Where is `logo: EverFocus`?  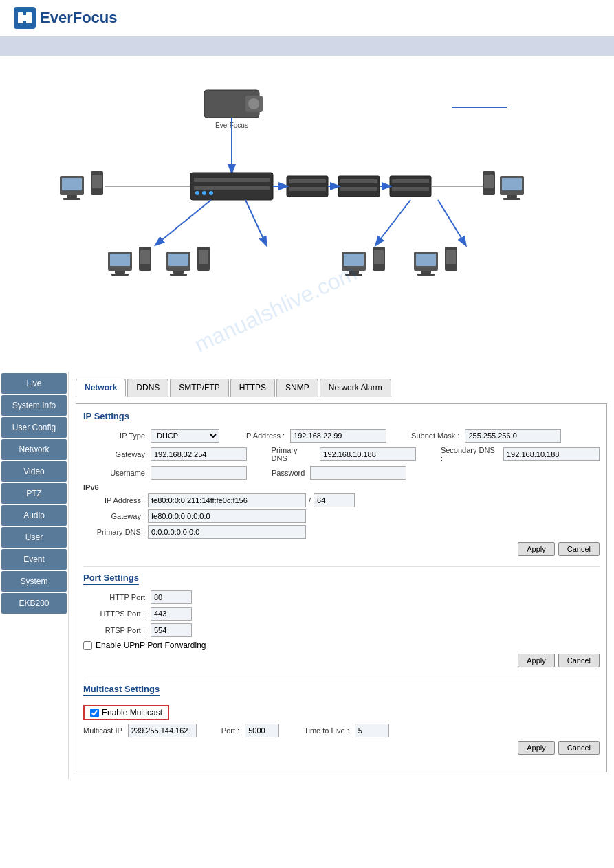
logo: EverFocus is located at coordinates (66, 18).